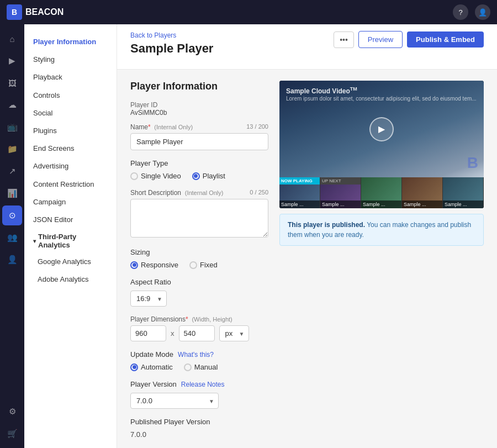 This screenshot has height=448, width=497. I want to click on manual-option: Manual, so click(201, 367).